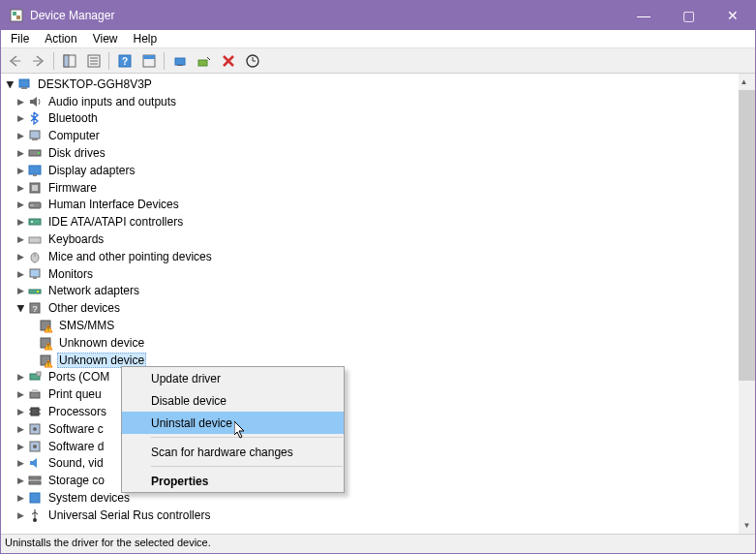 The image size is (756, 554). What do you see at coordinates (378, 170) in the screenshot?
I see `tree-category: ▶Display adapters` at bounding box center [378, 170].